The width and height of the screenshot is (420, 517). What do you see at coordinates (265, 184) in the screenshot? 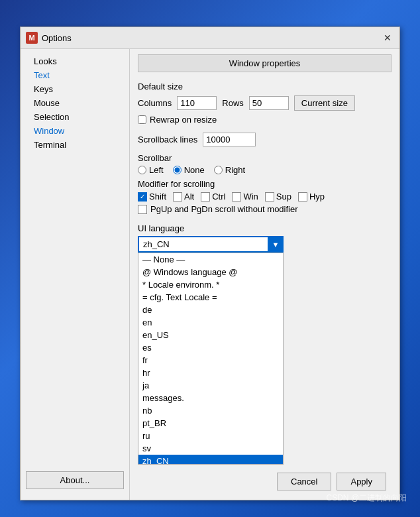
I see `modifier-label: Modifier for scrolling` at bounding box center [265, 184].